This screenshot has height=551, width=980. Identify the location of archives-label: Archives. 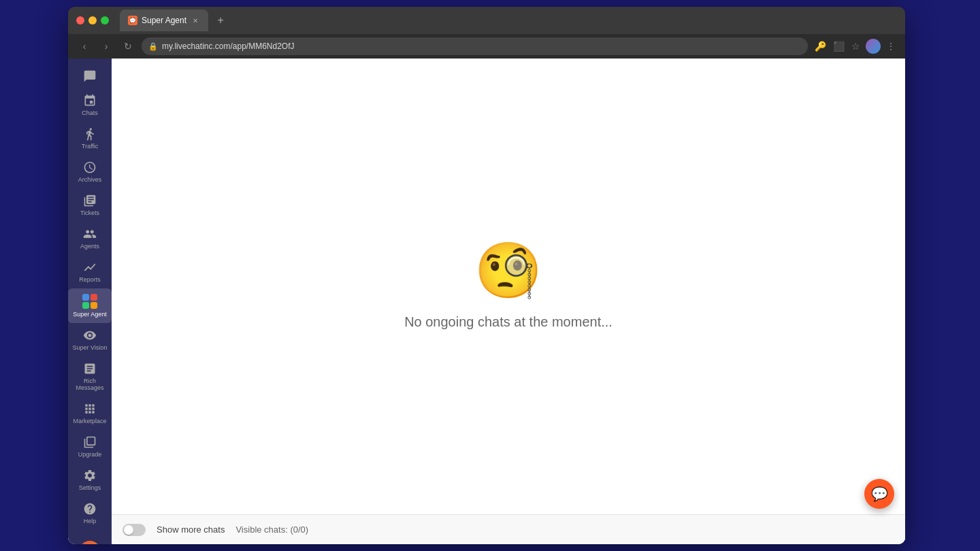
(90, 180).